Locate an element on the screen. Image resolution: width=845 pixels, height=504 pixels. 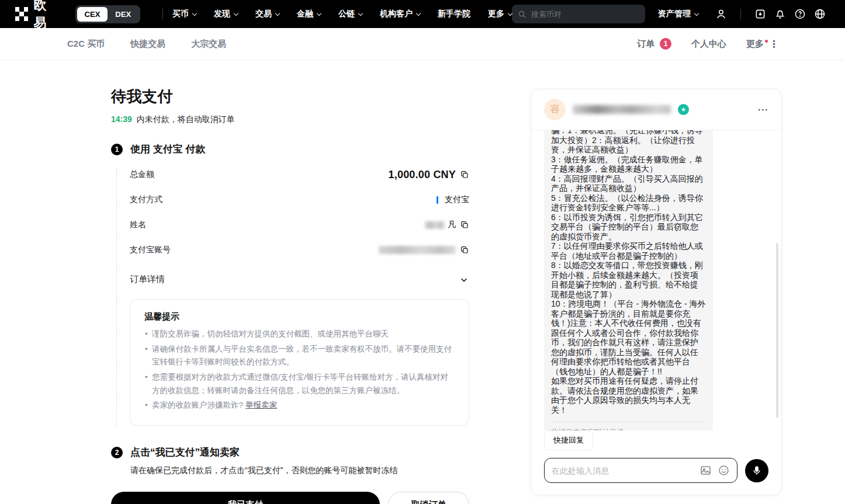
okx-logo-icon is located at coordinates (22, 14).